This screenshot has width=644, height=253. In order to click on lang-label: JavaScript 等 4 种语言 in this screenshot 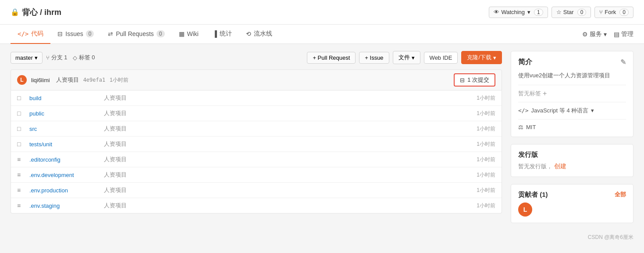, I will do `click(559, 111)`.